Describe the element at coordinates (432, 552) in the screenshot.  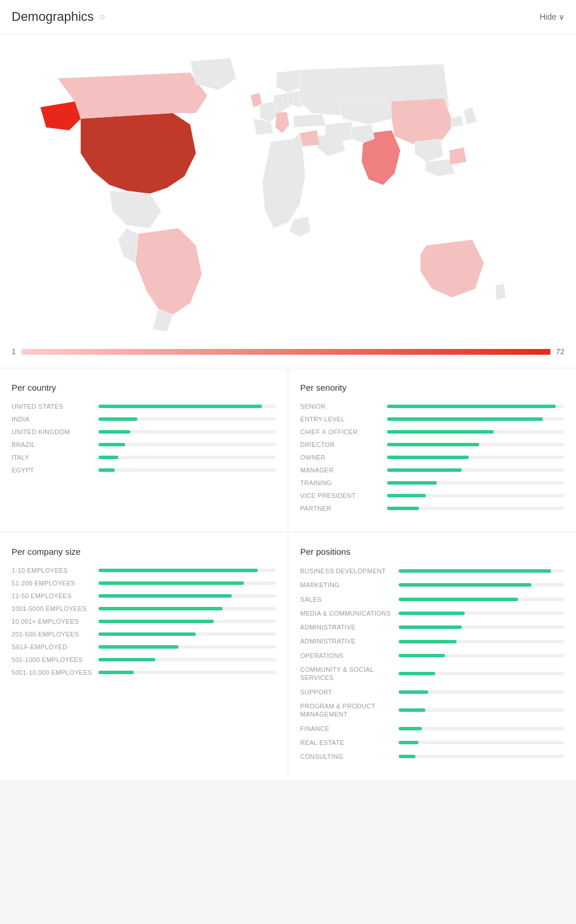
I see `per-positions-title: Per positions` at that location.